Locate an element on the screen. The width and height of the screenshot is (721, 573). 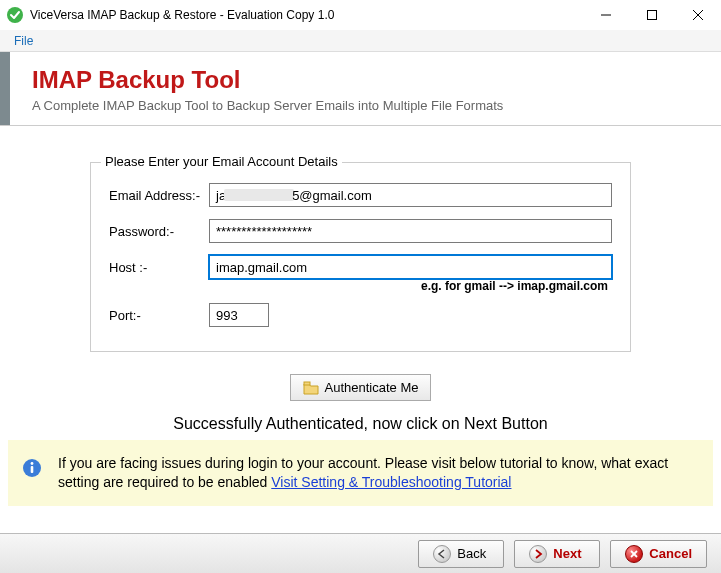
close-button is located at coordinates (698, 15).